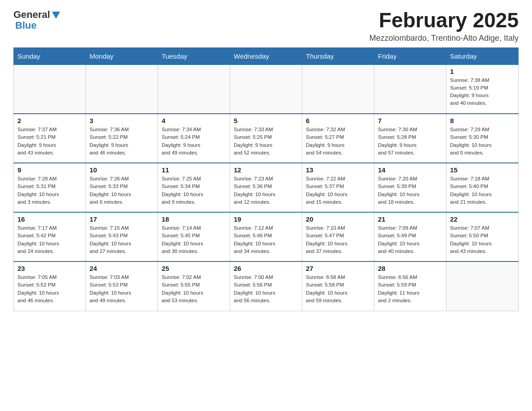 The height and width of the screenshot is (411, 532). What do you see at coordinates (194, 269) in the screenshot?
I see `day-number: 25` at bounding box center [194, 269].